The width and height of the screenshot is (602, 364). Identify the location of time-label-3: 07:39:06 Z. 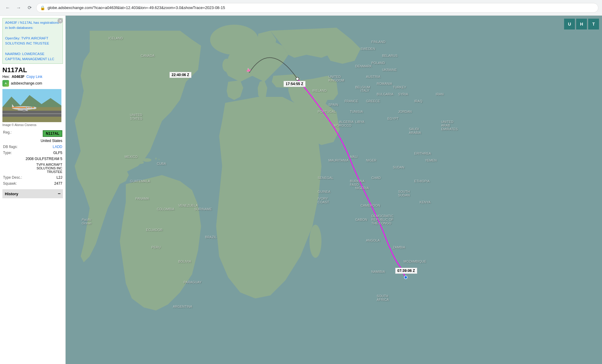
(406, 271).